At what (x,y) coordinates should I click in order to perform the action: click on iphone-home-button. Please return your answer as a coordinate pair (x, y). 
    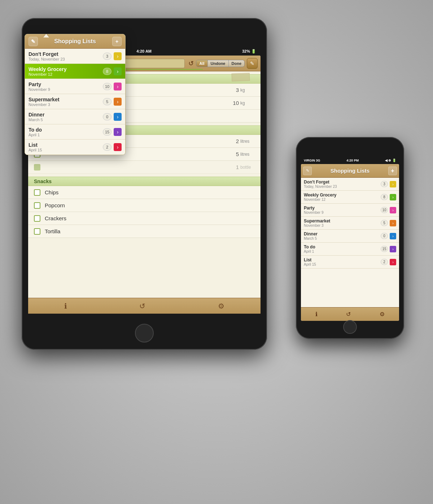
    Looking at the image, I should click on (350, 327).